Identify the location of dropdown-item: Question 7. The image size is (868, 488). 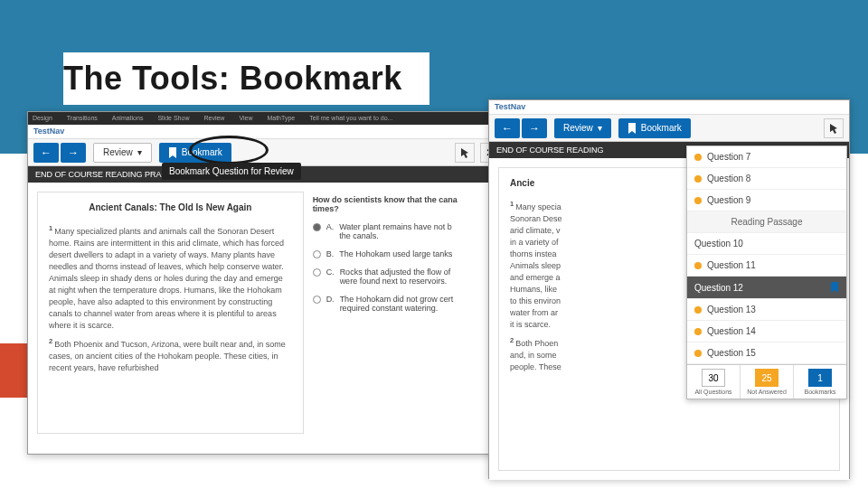
(767, 157).